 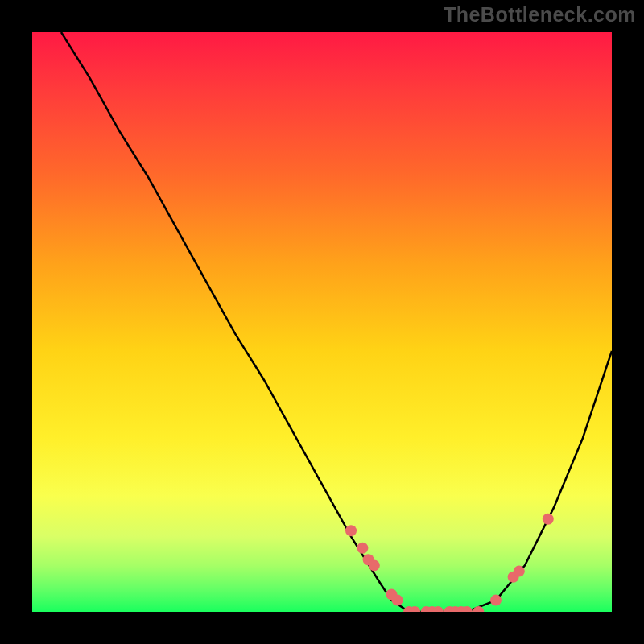 I want to click on highlight-points-group, so click(x=449, y=563).